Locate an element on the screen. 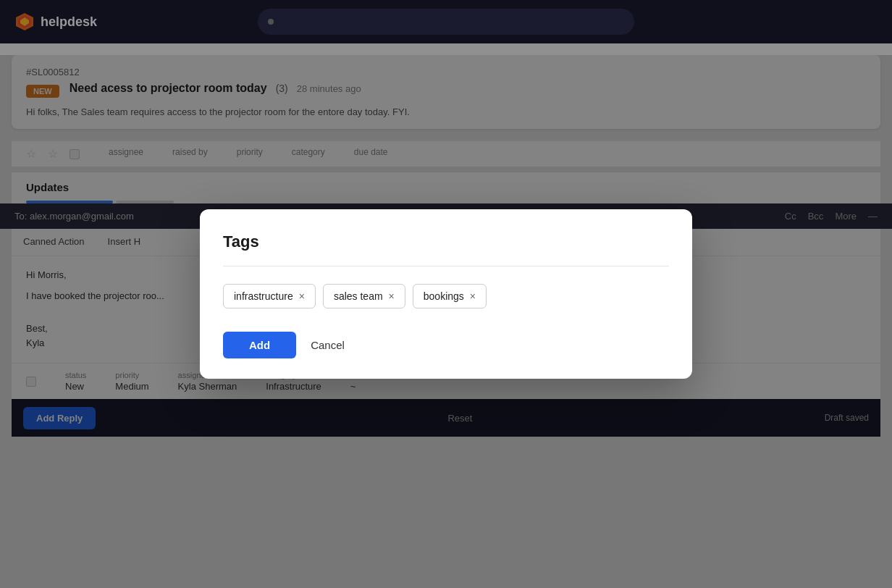 This screenshot has height=588, width=892. tag-chip-sales-team: sales team × is located at coordinates (364, 296).